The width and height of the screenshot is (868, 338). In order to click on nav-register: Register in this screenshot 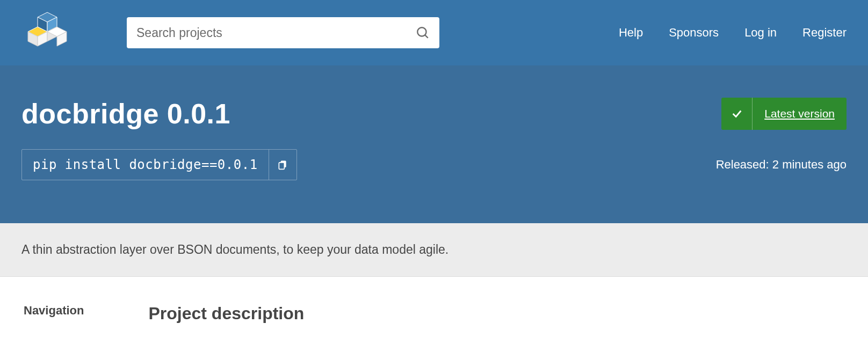, I will do `click(824, 33)`.